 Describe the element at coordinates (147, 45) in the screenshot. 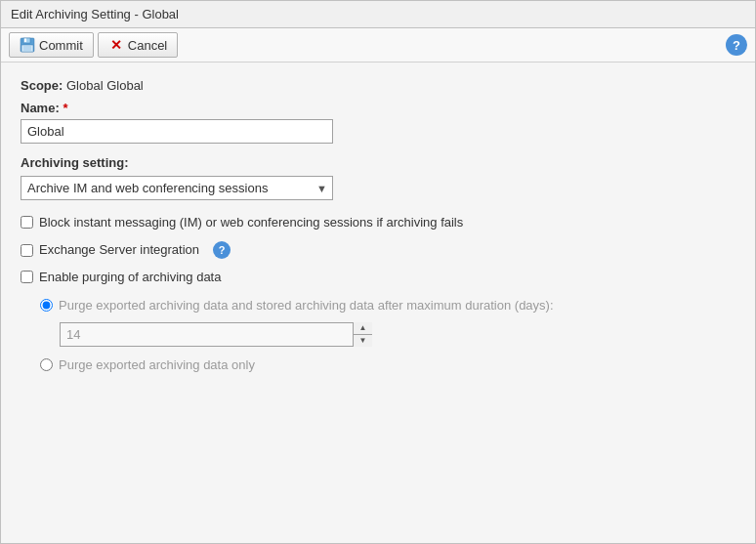

I see `cancel-label: Cancel` at that location.